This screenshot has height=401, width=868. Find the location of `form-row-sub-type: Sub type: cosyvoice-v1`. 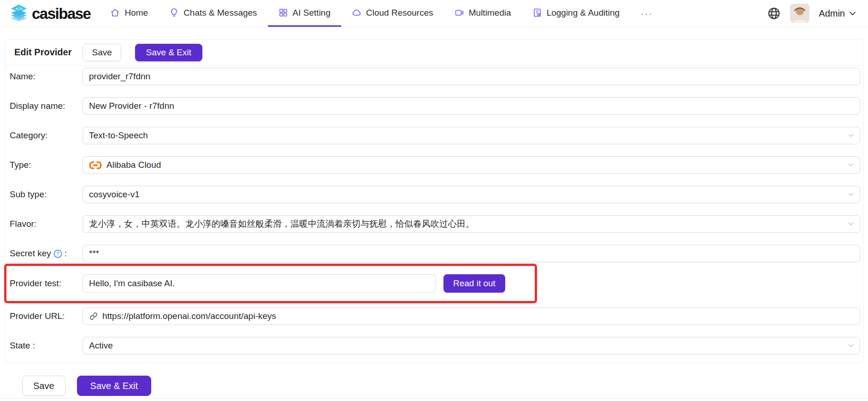

form-row-sub-type: Sub type: cosyvoice-v1 is located at coordinates (435, 195).